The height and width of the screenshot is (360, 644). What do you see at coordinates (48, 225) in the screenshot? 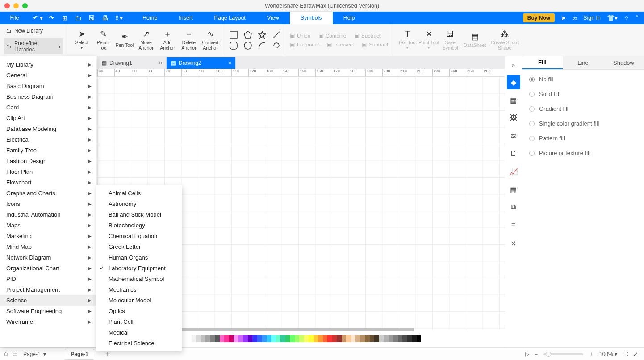
I see `library-menu-item: Maps▶` at bounding box center [48, 225].